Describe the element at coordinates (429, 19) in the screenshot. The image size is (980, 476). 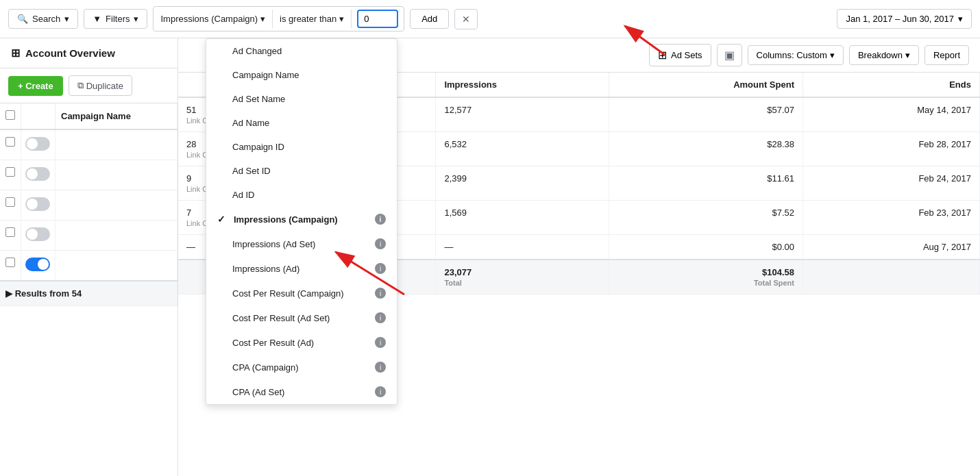
I see `add-filter-button: Add` at that location.